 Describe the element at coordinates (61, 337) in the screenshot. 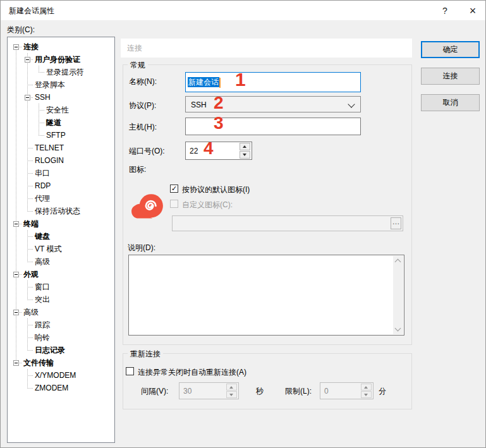

I see `tree-item: 响铃` at that location.